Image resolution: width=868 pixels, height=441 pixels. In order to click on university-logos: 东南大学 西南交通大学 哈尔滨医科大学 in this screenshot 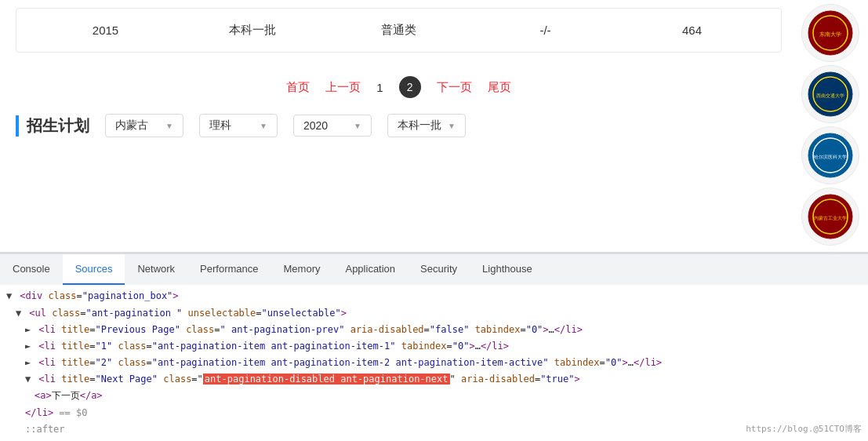, I will do `click(833, 126)`.